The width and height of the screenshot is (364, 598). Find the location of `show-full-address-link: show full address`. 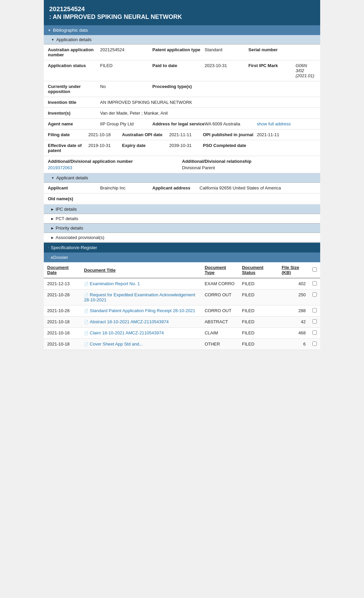

show-full-address-link: show full address is located at coordinates (286, 124).